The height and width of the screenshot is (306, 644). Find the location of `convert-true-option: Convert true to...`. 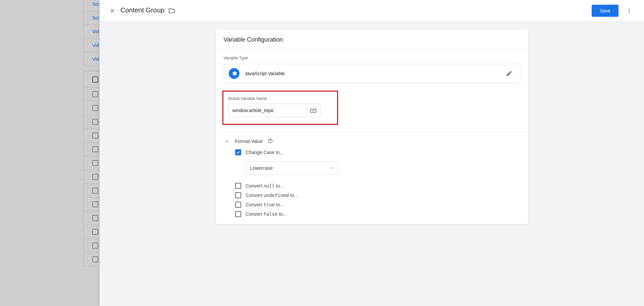

convert-true-option: Convert true to... is located at coordinates (378, 205).